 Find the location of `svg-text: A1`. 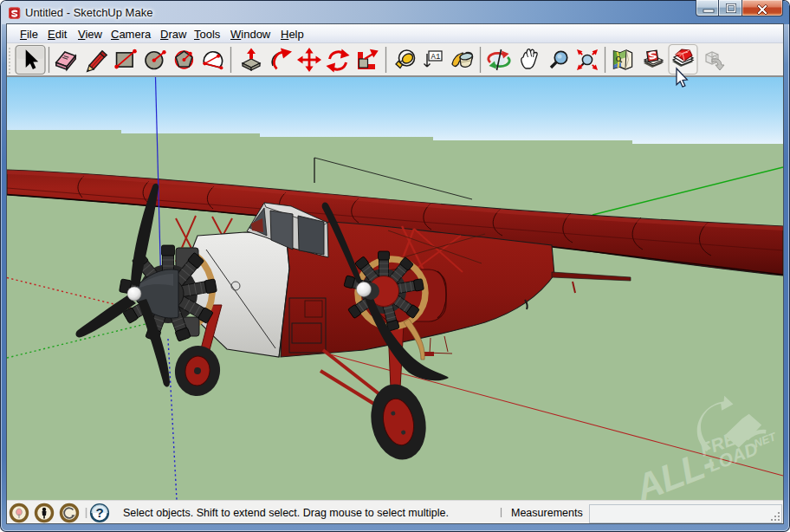

svg-text: A1 is located at coordinates (437, 57).